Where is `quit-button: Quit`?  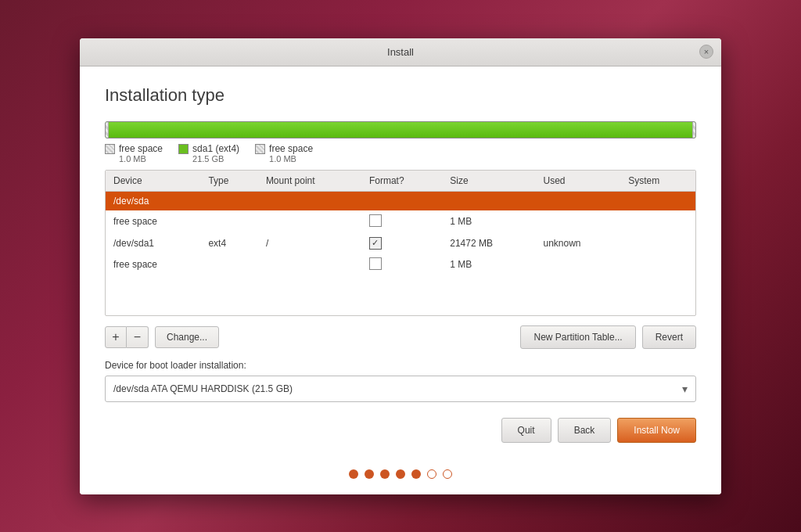 quit-button: Quit is located at coordinates (526, 430).